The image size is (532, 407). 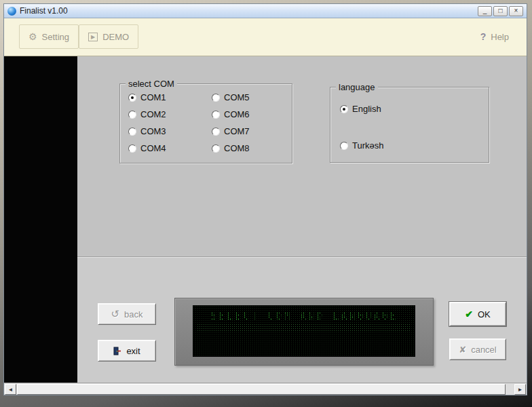 I want to click on radio-com2-label: COM2, so click(x=153, y=114).